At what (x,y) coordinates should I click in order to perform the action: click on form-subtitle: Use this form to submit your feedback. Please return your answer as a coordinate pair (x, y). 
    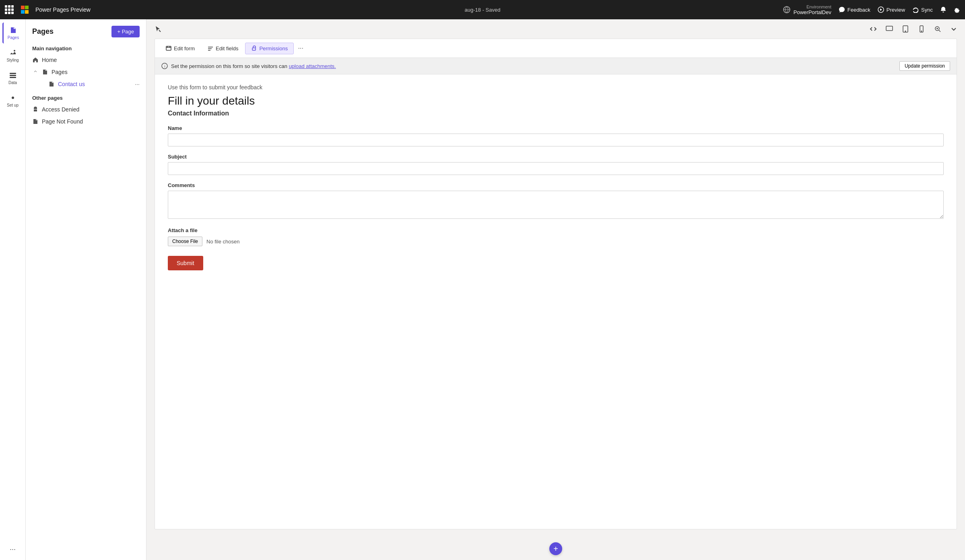
    Looking at the image, I should click on (556, 87).